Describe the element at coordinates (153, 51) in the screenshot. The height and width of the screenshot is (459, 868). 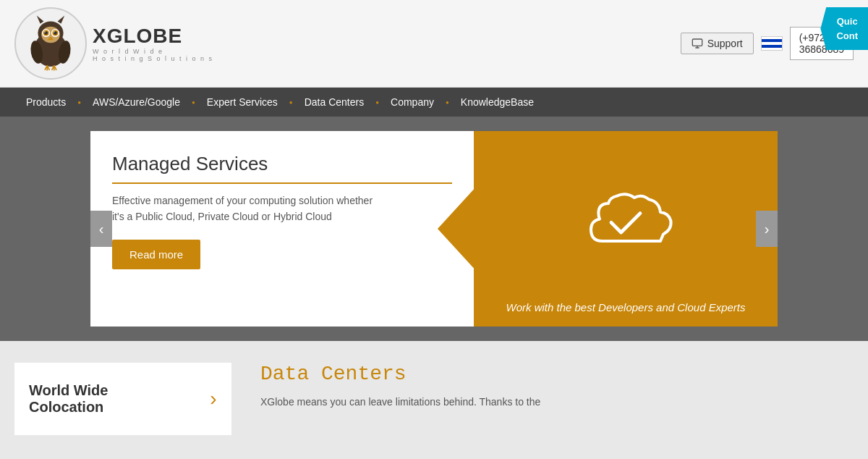
I see `logo-subtitle-line1: W o r l d W i d e` at that location.